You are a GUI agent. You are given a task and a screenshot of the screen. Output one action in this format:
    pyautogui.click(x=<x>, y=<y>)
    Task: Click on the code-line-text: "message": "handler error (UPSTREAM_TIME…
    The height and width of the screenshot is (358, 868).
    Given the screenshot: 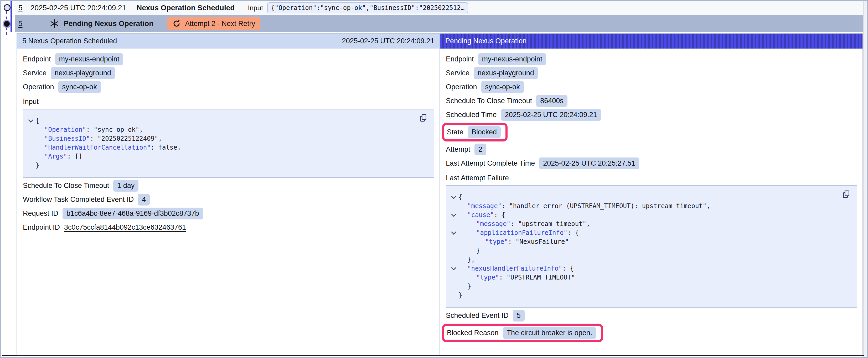 What is the action you would take?
    pyautogui.click(x=584, y=206)
    